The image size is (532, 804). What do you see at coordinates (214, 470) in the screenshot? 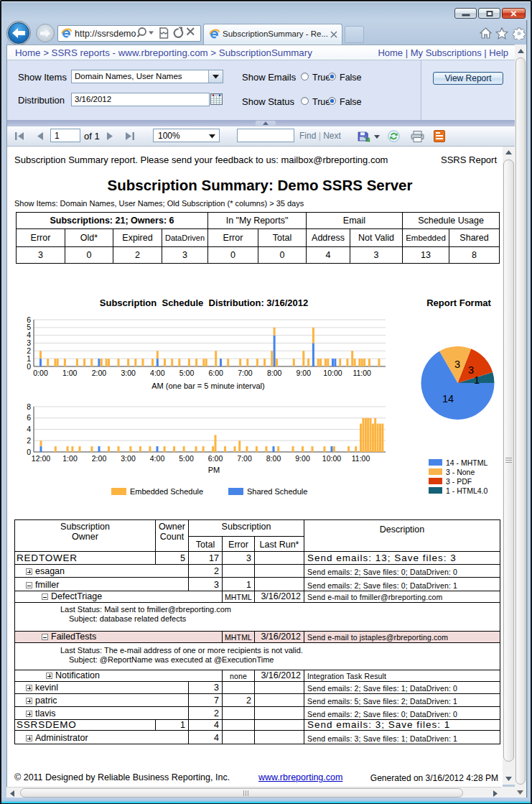
I see `svg-text: PM` at bounding box center [214, 470].